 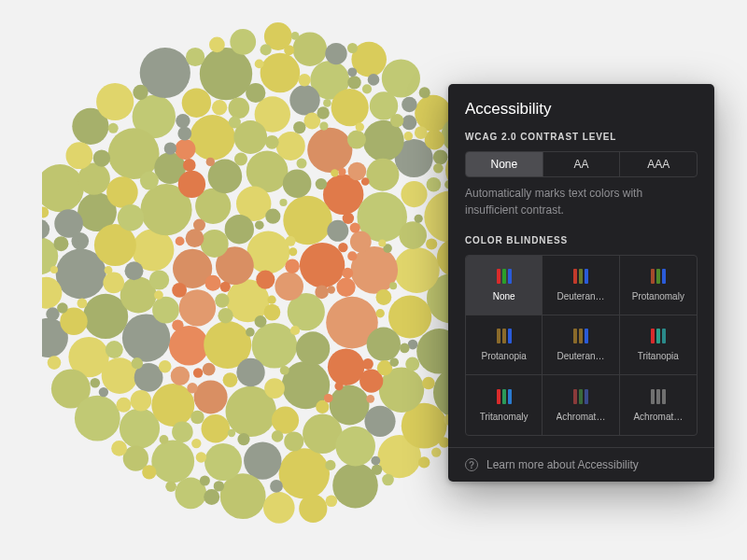 What do you see at coordinates (581, 286) in the screenshot?
I see `colorblind-option-deuteran-1: Deuteran…` at bounding box center [581, 286].